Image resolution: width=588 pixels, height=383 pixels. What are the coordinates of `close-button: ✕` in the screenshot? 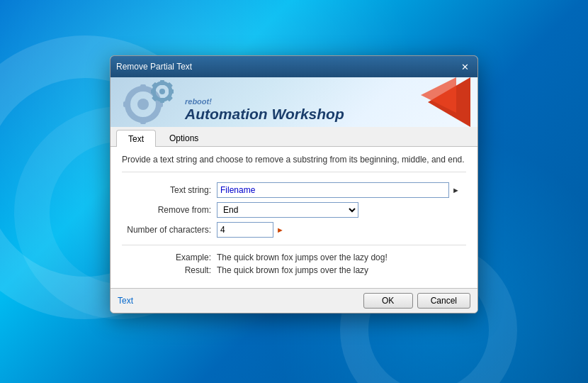 It's located at (465, 67).